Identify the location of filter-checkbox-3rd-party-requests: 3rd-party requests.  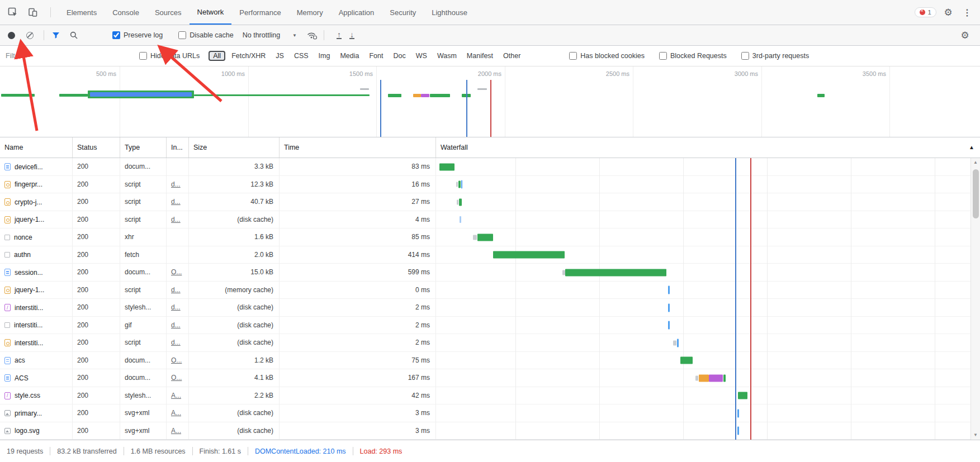
(775, 56).